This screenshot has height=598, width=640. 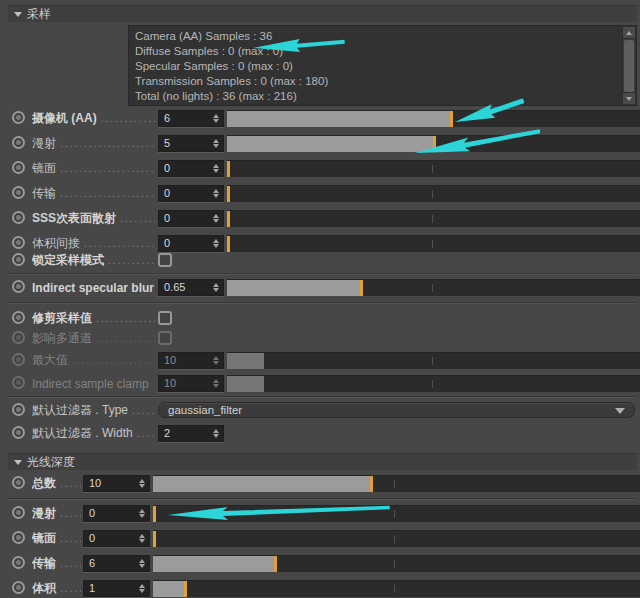 I want to click on row-max-value: 最大值 10, so click(x=322, y=360).